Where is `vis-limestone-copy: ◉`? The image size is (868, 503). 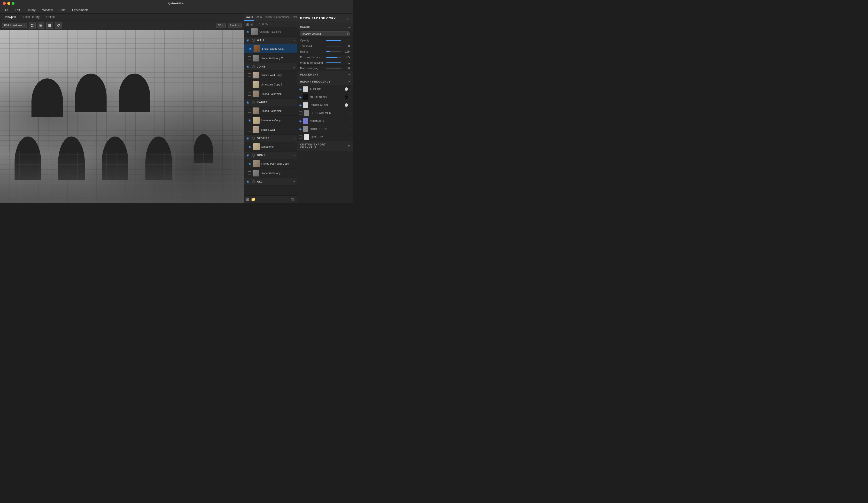
vis-limestone-copy: ◉ is located at coordinates (250, 120).